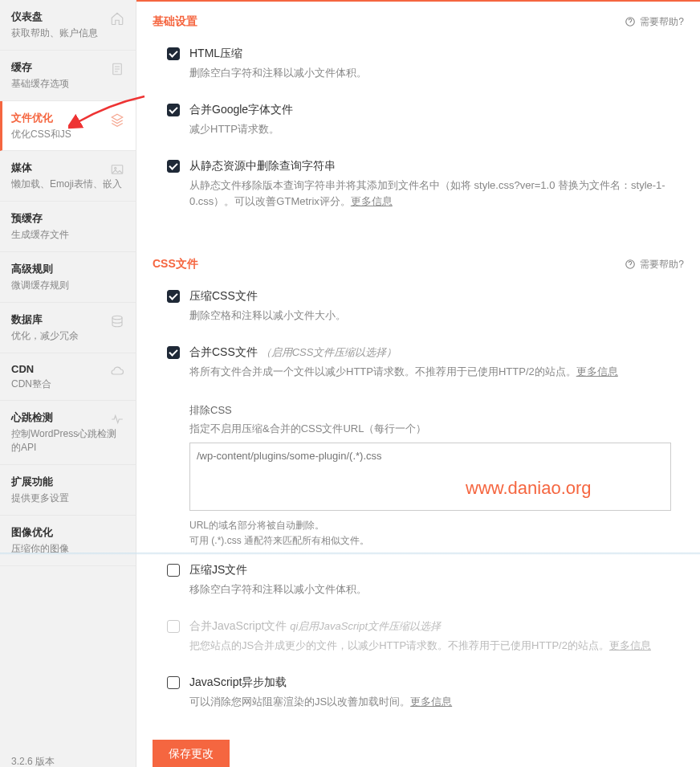 This screenshot has width=700, height=767. I want to click on nav-sub: 优化CSS和JS, so click(67, 135).